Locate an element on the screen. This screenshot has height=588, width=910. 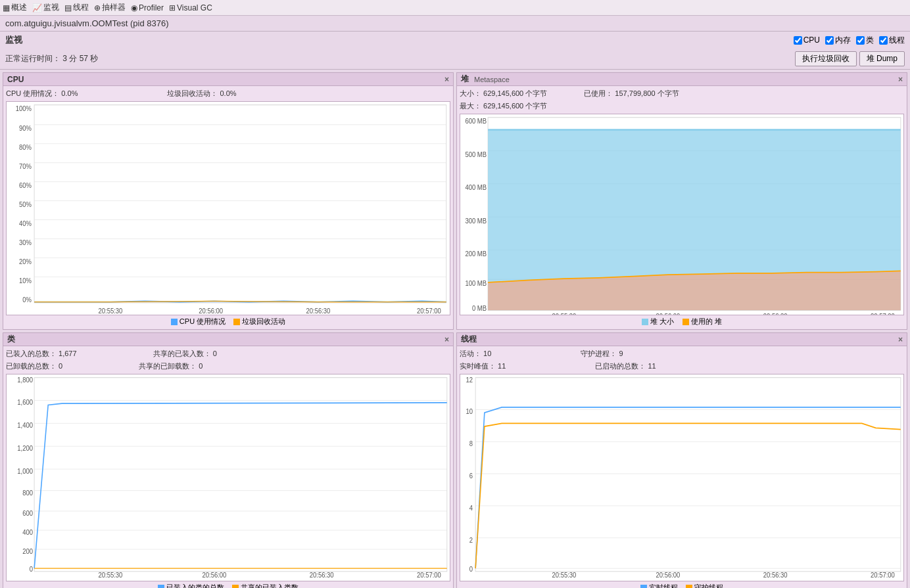
class-checkbox-item: 类 is located at coordinates (865, 41).